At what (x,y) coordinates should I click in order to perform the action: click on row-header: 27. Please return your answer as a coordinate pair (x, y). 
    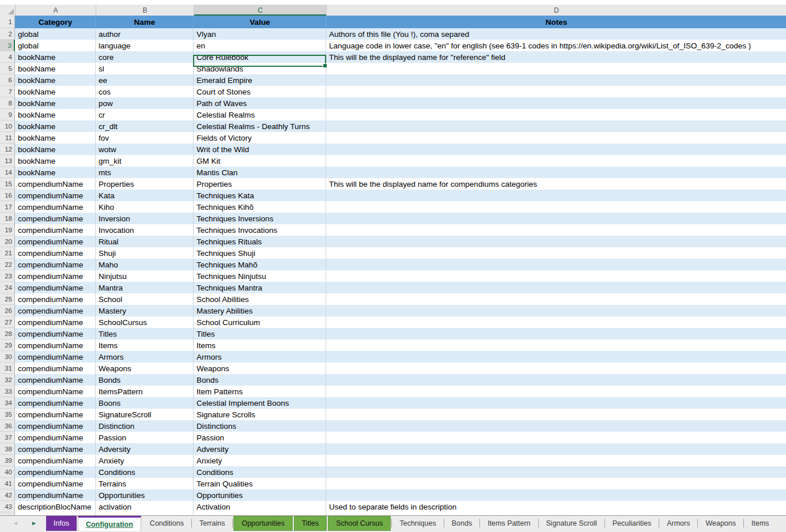
    Looking at the image, I should click on (7, 322).